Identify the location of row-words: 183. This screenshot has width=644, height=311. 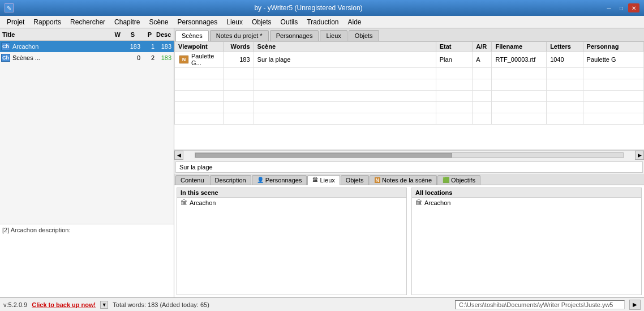
(132, 46).